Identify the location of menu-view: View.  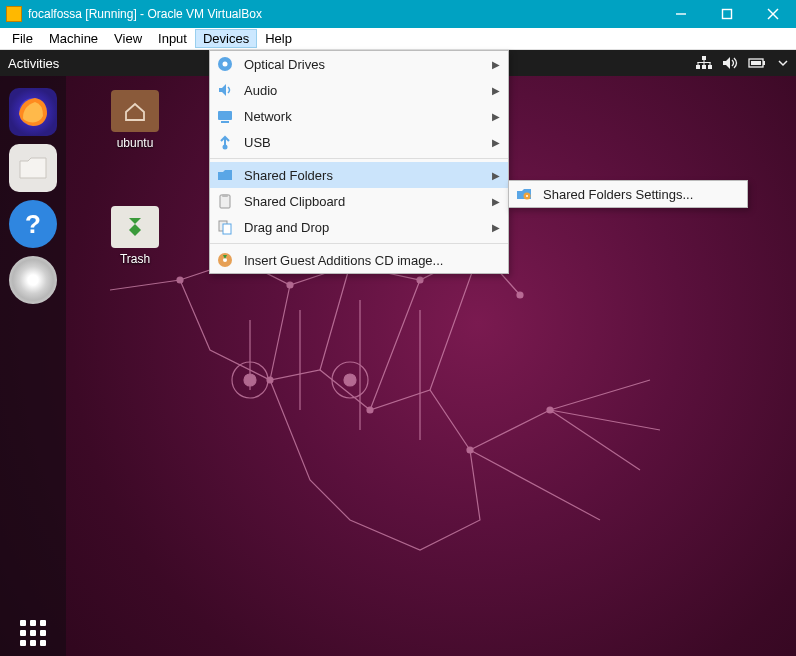
(128, 38).